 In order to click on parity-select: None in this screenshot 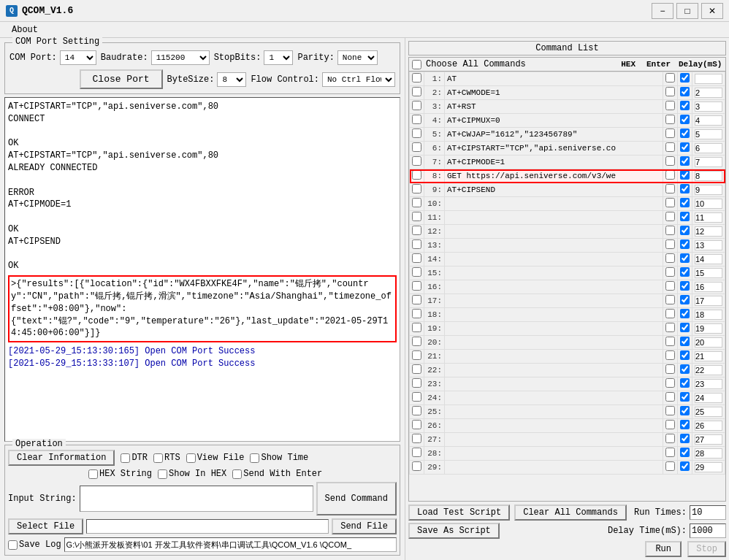, I will do `click(358, 58)`.